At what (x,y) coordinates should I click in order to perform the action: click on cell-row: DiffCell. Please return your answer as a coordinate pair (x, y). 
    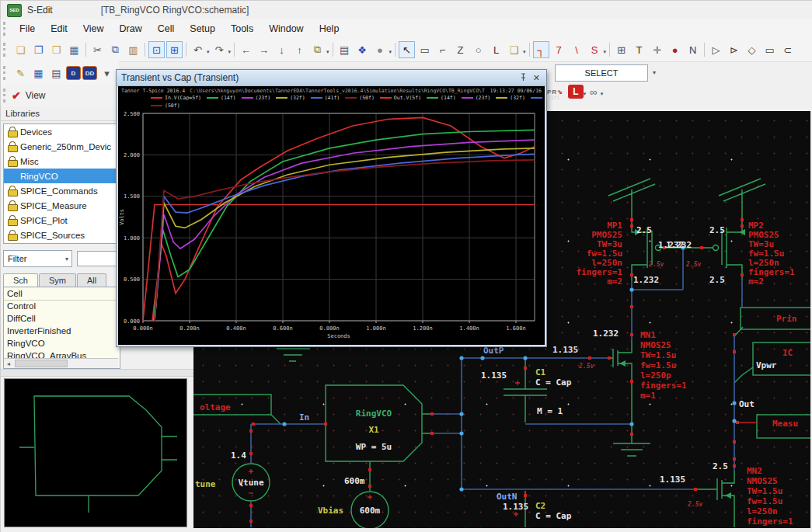
    Looking at the image, I should click on (62, 319).